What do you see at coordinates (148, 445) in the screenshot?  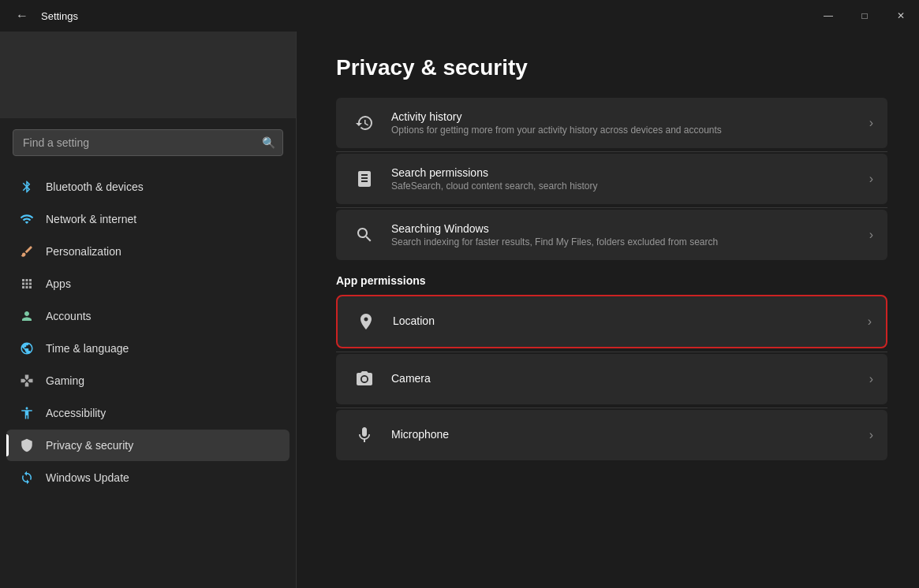 I see `sidebar-item-privacy: Privacy & security` at bounding box center [148, 445].